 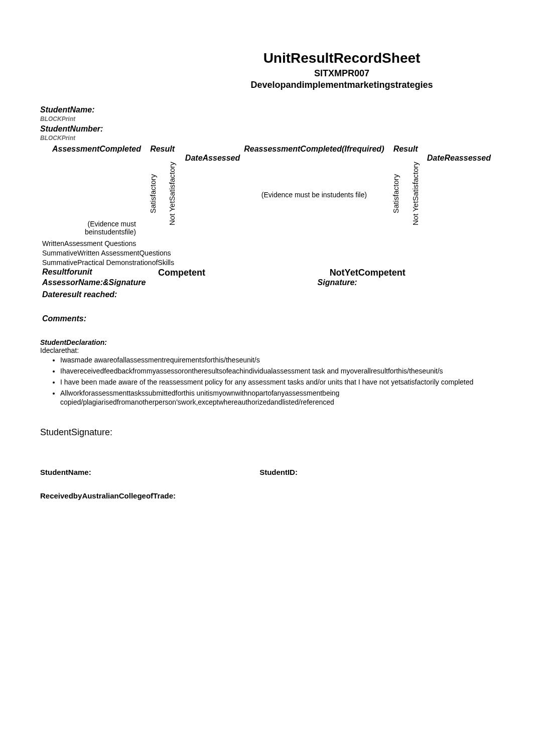 I want to click on nyc-label: NotYetCompetent, so click(x=367, y=273).